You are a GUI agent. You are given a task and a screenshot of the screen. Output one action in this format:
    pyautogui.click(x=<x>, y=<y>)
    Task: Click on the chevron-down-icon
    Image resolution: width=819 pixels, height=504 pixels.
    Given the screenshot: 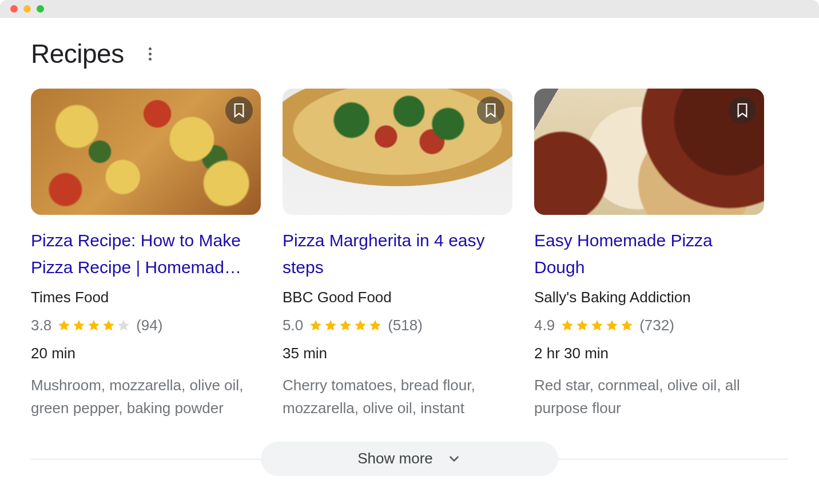 What is the action you would take?
    pyautogui.click(x=454, y=459)
    